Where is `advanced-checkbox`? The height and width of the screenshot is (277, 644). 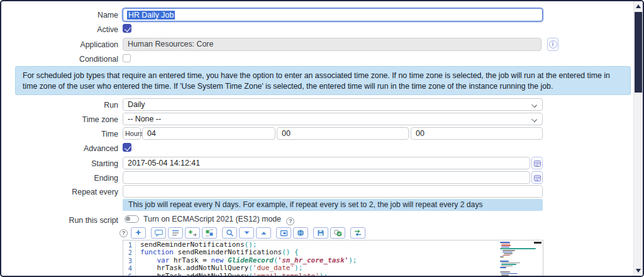 advanced-checkbox is located at coordinates (127, 147).